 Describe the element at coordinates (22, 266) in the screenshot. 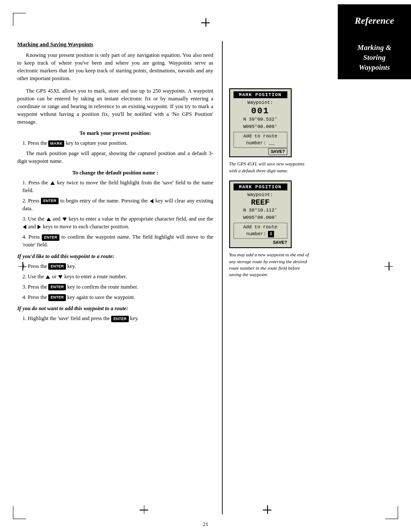

I see `crosshair-left` at that location.